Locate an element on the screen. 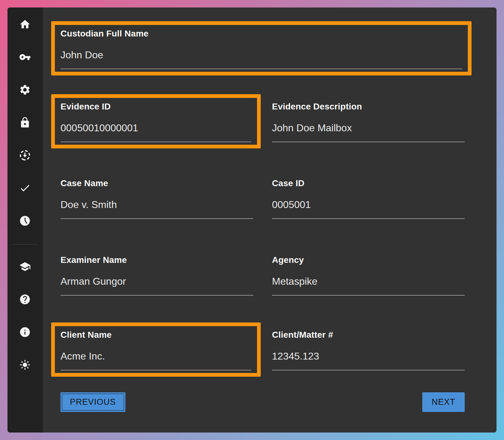 Image resolution: width=504 pixels, height=440 pixels. sidebar-divider is located at coordinates (25, 244).